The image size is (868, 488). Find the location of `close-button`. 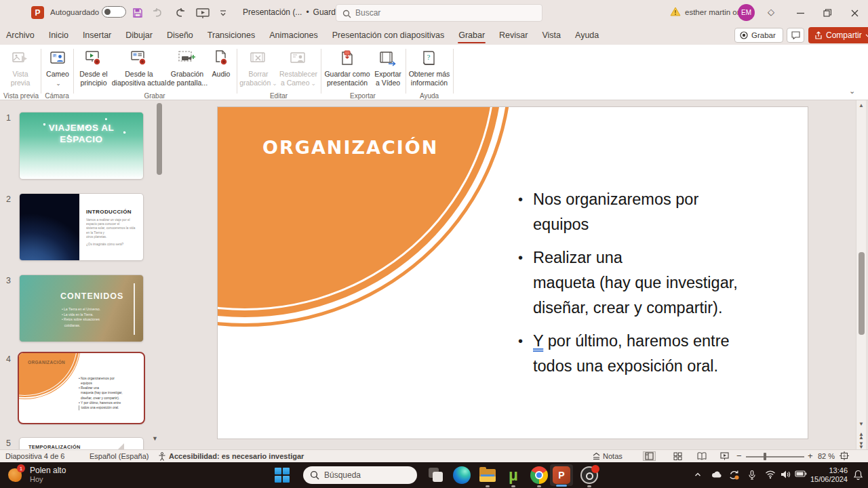

close-button is located at coordinates (854, 13).